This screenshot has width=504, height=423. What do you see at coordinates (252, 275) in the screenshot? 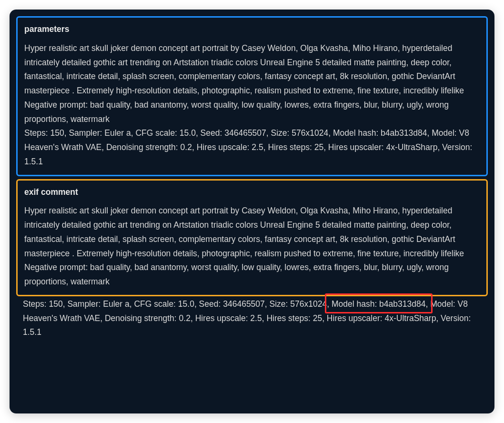
I see `exif-negative-prompt: Negative prompt: bad quality, bad ananto…` at bounding box center [252, 275].